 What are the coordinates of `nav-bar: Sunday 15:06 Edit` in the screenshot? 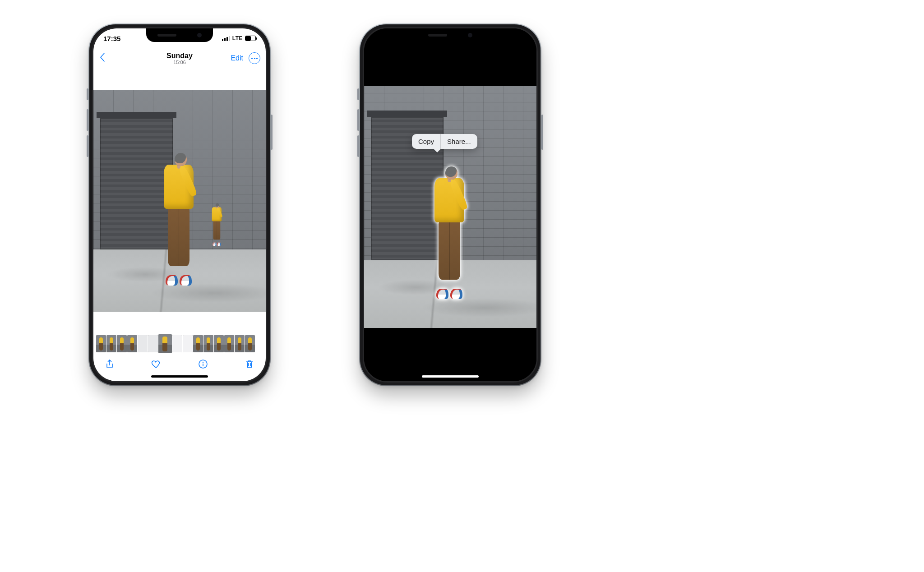 It's located at (180, 58).